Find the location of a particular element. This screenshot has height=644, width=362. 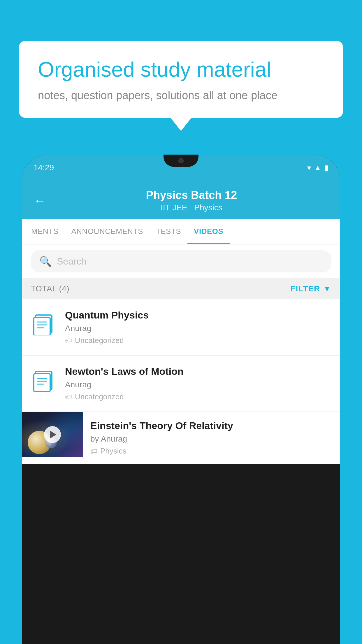

play-icon is located at coordinates (53, 435).